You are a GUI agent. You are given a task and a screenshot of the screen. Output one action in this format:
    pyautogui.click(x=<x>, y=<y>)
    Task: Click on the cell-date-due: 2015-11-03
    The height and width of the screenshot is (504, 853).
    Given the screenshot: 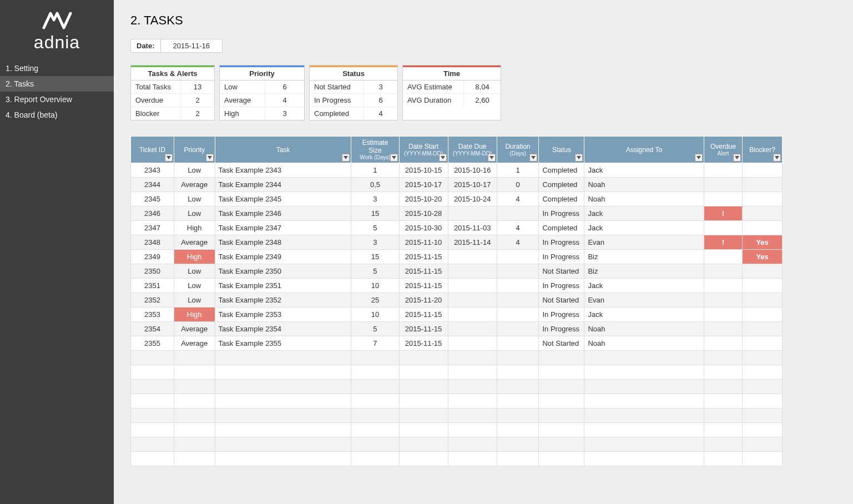 What is the action you would take?
    pyautogui.click(x=472, y=228)
    